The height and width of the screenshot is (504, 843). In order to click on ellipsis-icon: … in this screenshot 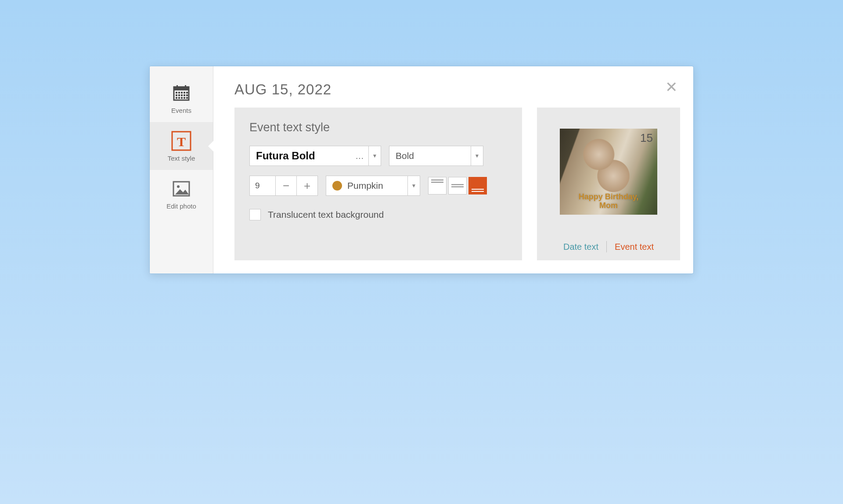, I will do `click(360, 156)`.